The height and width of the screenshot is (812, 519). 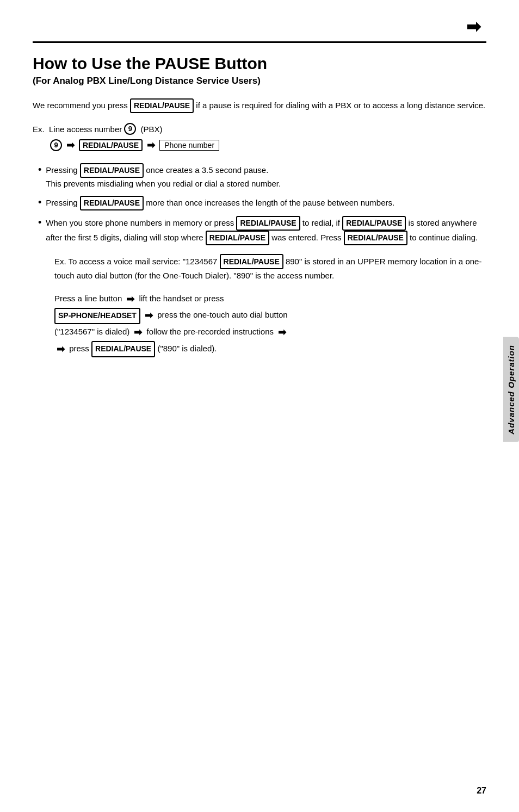 I want to click on bullet-item-1: • Pressing REDIAL/PAUSE once creates a 3…, so click(x=262, y=177).